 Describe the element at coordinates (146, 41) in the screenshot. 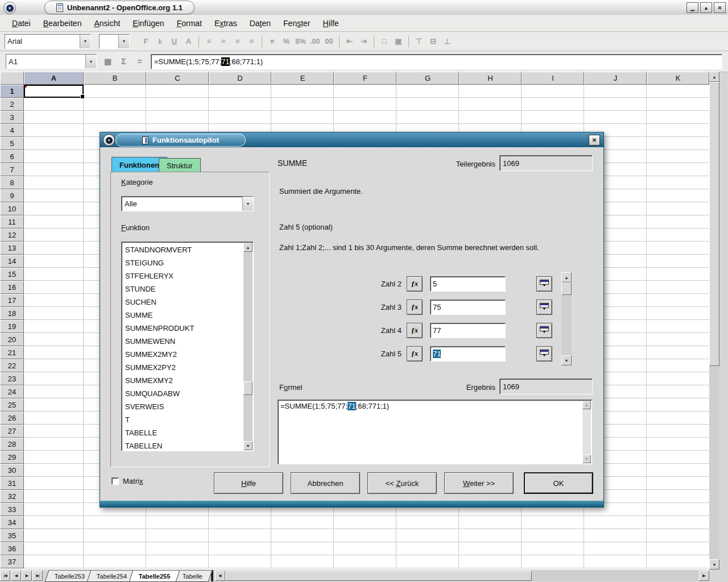

I see `bold-icon: F` at that location.